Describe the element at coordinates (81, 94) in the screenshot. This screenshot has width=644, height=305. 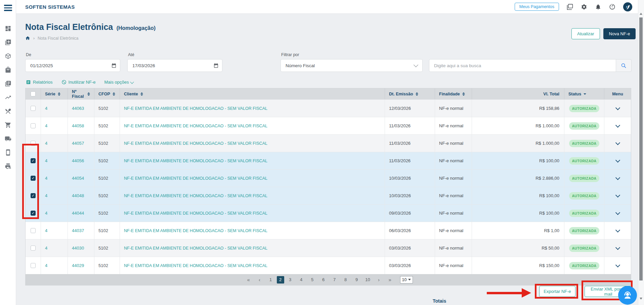
I see `header-nfiscal: Nº Fiscal` at that location.